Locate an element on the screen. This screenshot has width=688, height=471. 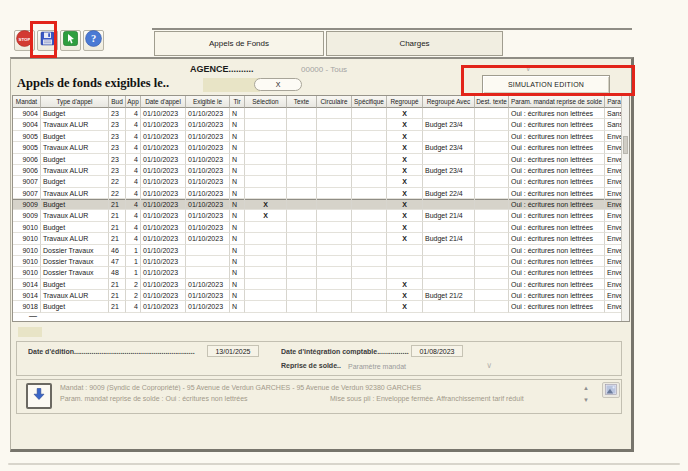
column-header: Regroupé Avec is located at coordinates (449, 102).